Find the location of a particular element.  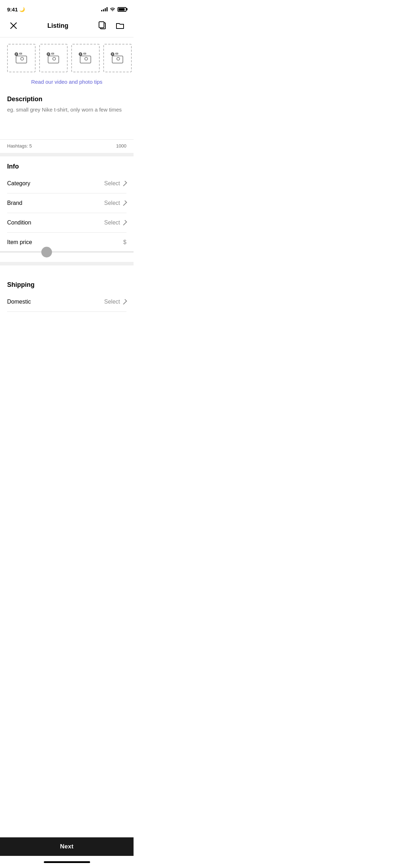

battery-icon is located at coordinates (122, 9).